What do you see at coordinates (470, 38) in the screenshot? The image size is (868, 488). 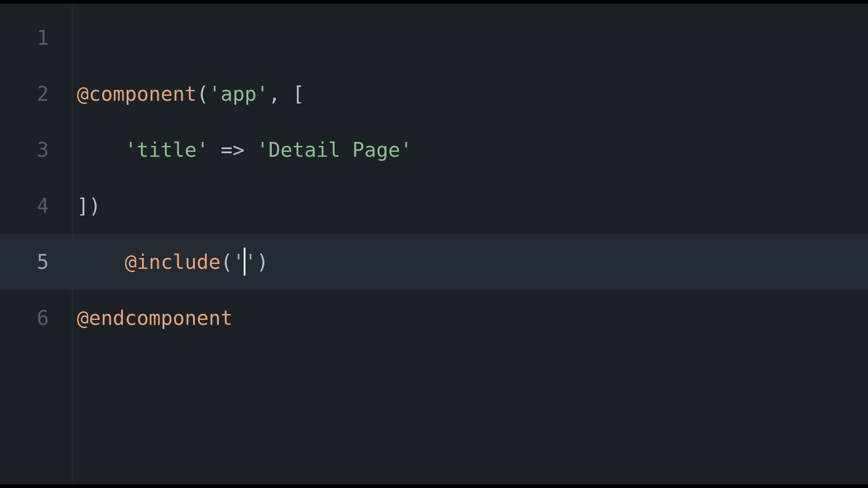 I see `code-line` at bounding box center [470, 38].